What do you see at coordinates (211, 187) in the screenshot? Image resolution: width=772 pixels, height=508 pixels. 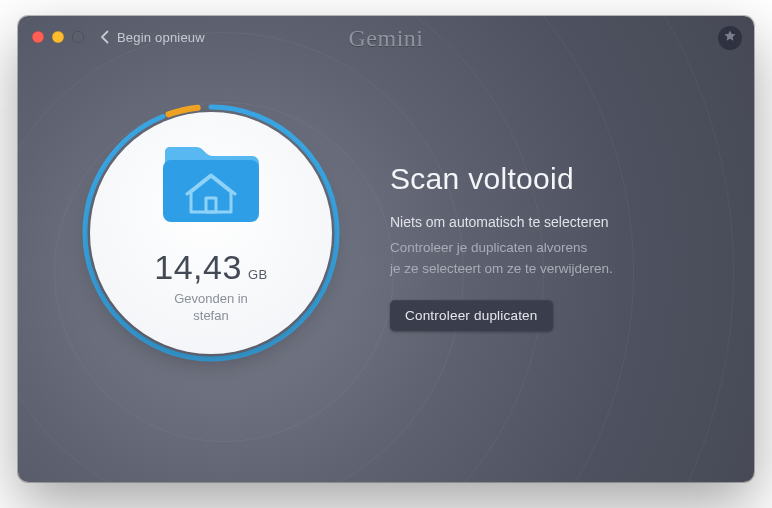 I see `home-folder-icon` at bounding box center [211, 187].